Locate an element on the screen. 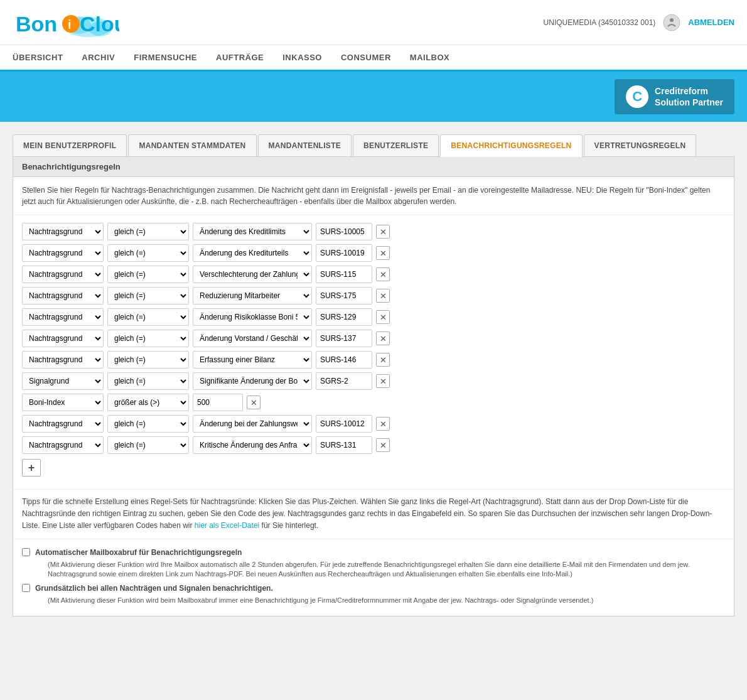 This screenshot has width=747, height=700. rule-row: Nachtragsgrund gleich (=) Reduzierung Mi… is located at coordinates (374, 296).